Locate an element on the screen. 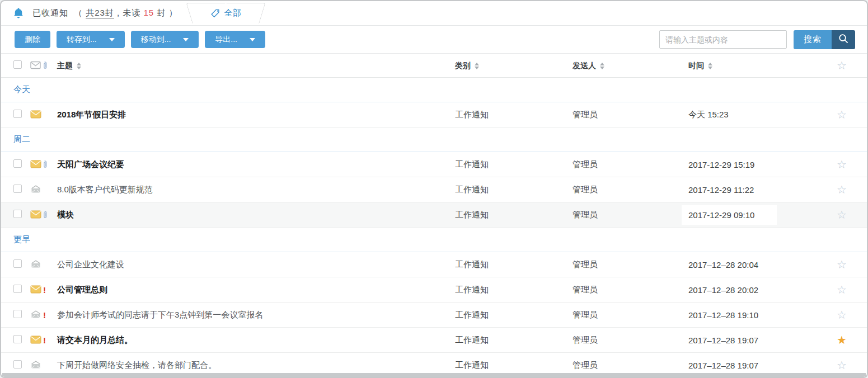 The height and width of the screenshot is (378, 868). column-header-time-label: 时间 is located at coordinates (696, 66).